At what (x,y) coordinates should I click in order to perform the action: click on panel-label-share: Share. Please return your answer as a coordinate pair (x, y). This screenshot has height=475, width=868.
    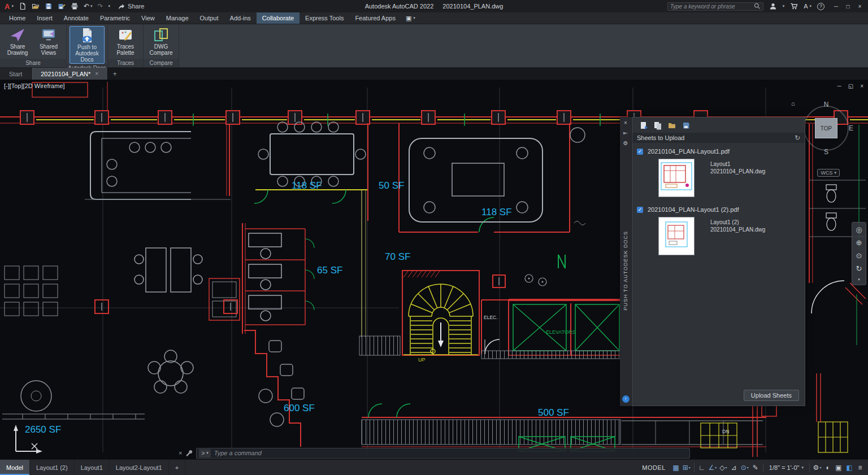
    Looking at the image, I should click on (33, 63).